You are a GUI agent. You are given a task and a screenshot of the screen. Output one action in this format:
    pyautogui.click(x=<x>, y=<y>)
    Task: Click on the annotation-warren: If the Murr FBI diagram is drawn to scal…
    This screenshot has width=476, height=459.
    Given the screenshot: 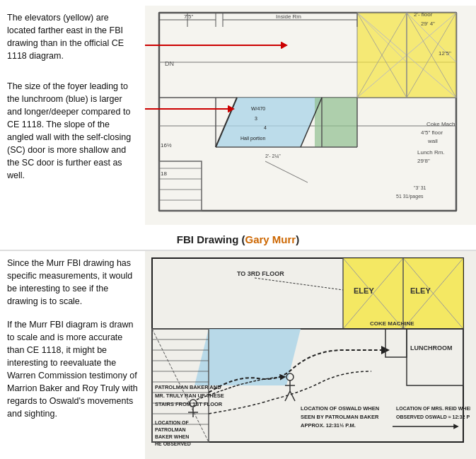 What is the action you would take?
    pyautogui.click(x=72, y=369)
    